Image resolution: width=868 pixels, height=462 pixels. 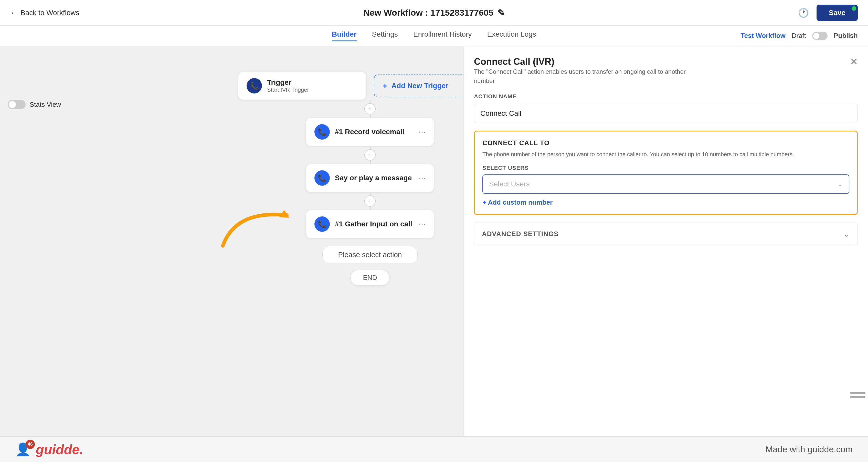 I want to click on please-select-action: Please select action, so click(x=370, y=255).